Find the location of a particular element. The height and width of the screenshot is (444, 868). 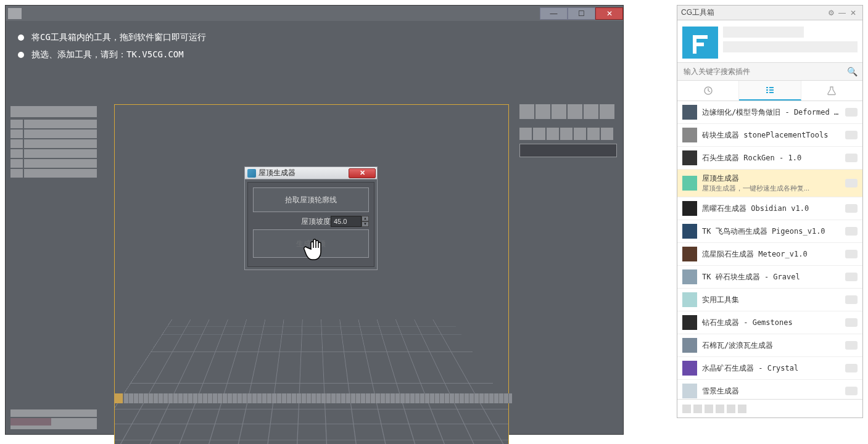

plugin-item: 水晶矿石生成器 - Crystal is located at coordinates (770, 369).